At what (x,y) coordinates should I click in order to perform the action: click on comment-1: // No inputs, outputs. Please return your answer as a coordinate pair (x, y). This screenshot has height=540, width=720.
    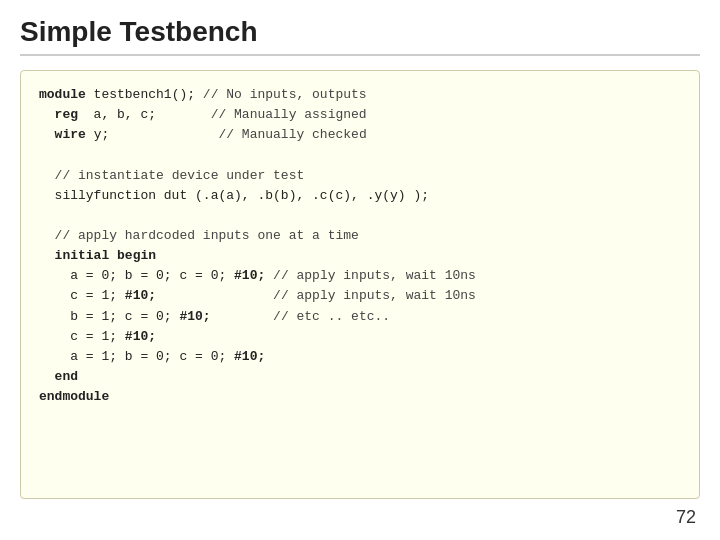
    Looking at the image, I should click on (285, 94).